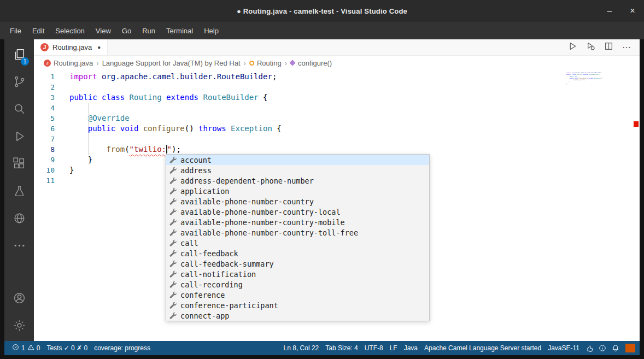  Describe the element at coordinates (337, 118) in the screenshot. I see `code-line: 5 @Override` at that location.